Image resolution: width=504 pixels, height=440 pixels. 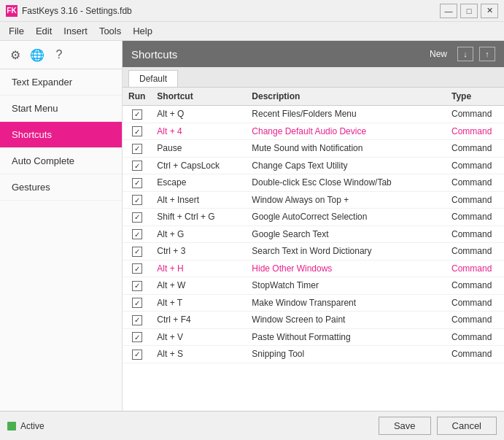 What do you see at coordinates (314, 131) in the screenshot?
I see `table-row: Alt + 4Change Default Audio DeviceComman…` at bounding box center [314, 131].